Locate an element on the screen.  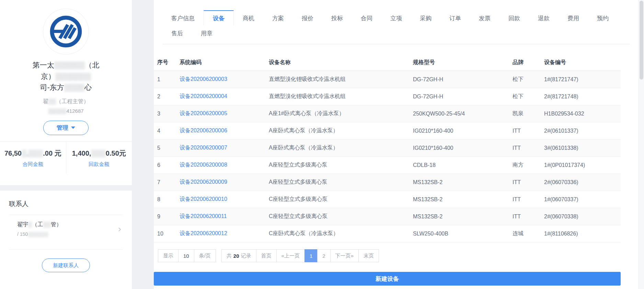
table-row: 8设备202006200010C座轻型立式多级离心泵MS132SB-2ITT1#… is located at coordinates (387, 200).